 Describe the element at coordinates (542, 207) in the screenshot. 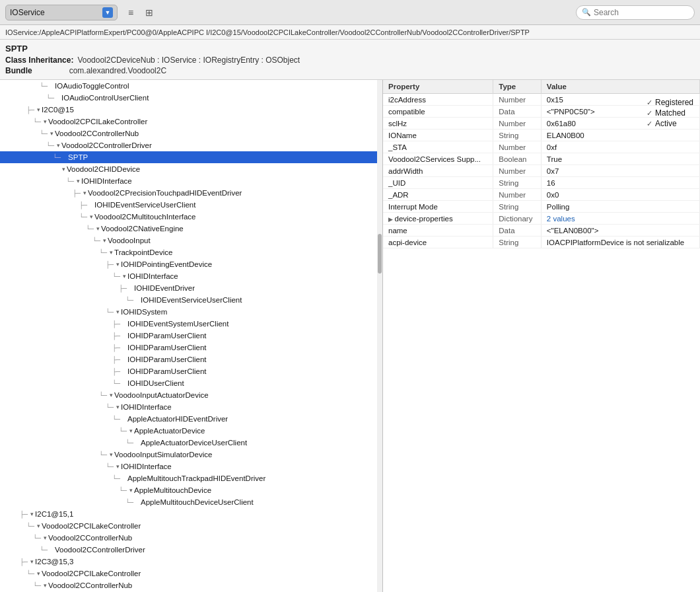

I see `table-row: Interrupt ModeStringPolling` at that location.